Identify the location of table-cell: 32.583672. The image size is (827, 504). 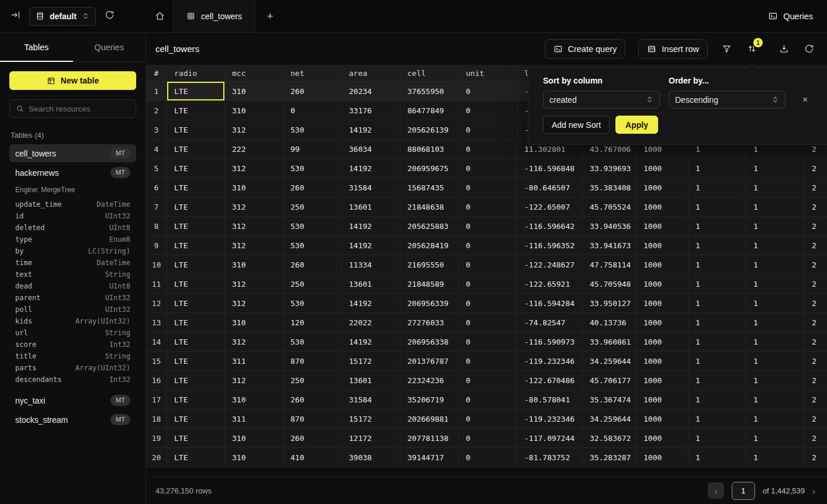
(610, 438).